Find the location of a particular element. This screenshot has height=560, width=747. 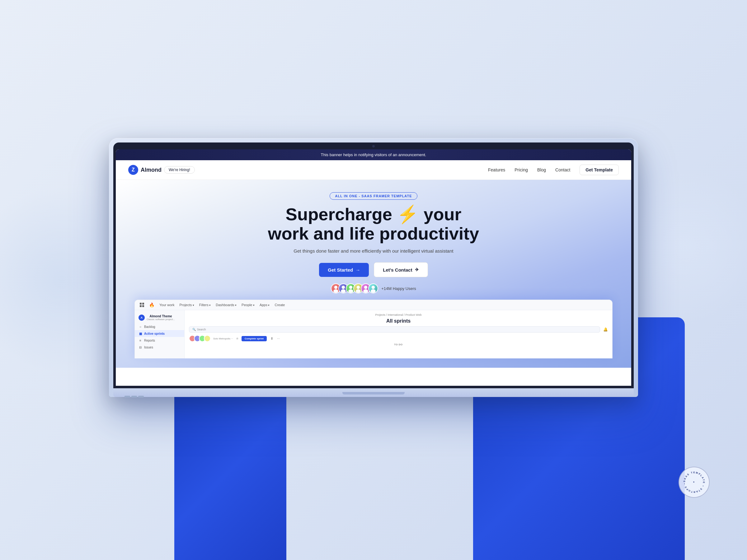

arrow-right-icon: → is located at coordinates (358, 270).